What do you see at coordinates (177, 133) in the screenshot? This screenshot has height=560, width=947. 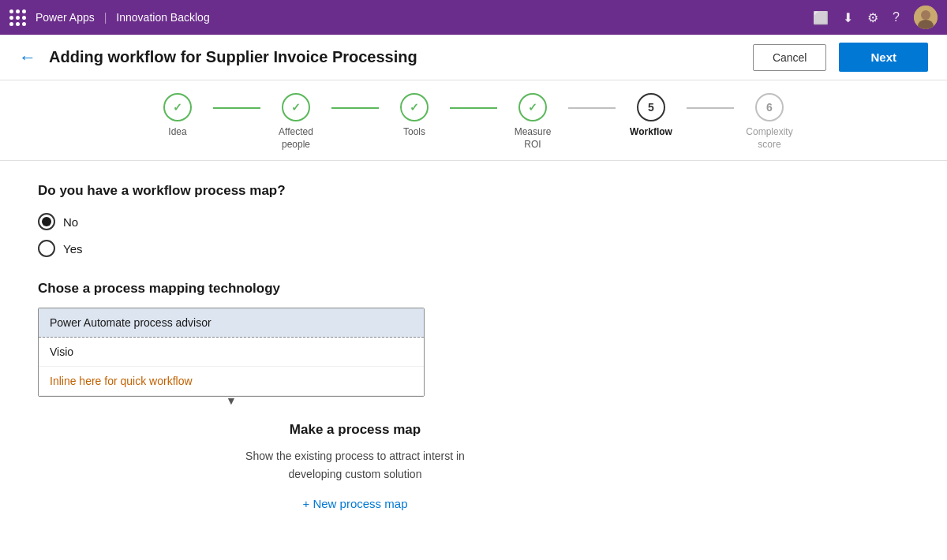 I see `step-label-idea: Idea` at bounding box center [177, 133].